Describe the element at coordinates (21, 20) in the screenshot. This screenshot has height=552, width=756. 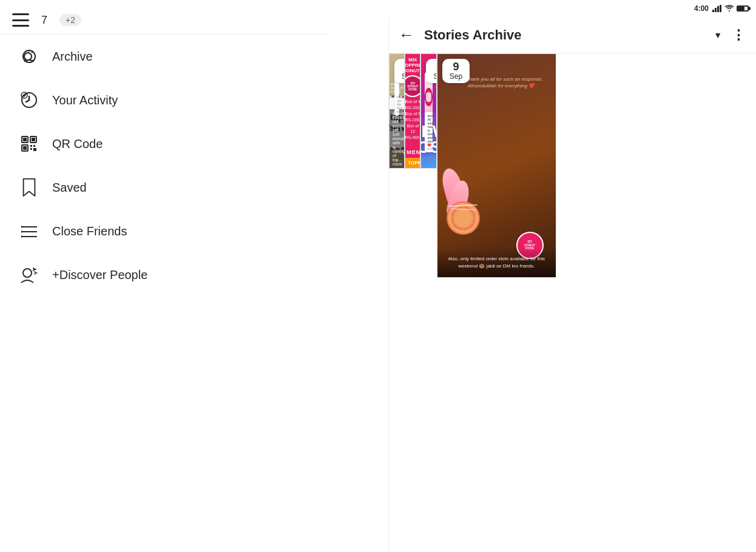
I see `menu-hamburger-icon` at that location.